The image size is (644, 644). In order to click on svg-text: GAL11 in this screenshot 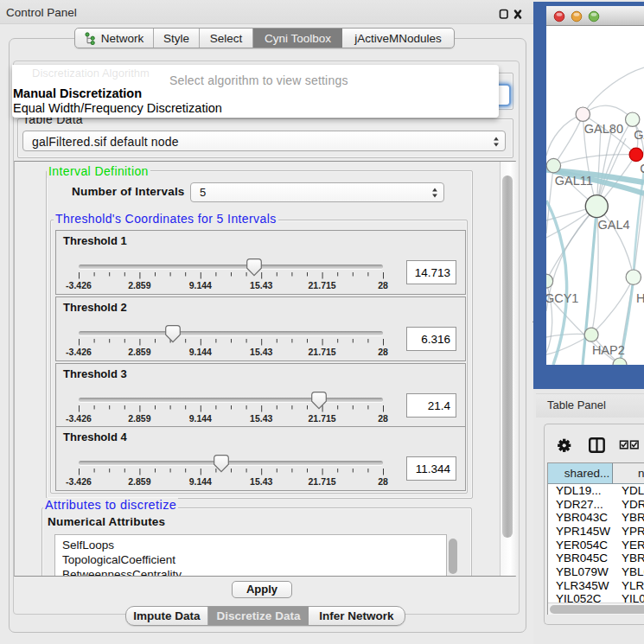, I will do `click(574, 181)`.